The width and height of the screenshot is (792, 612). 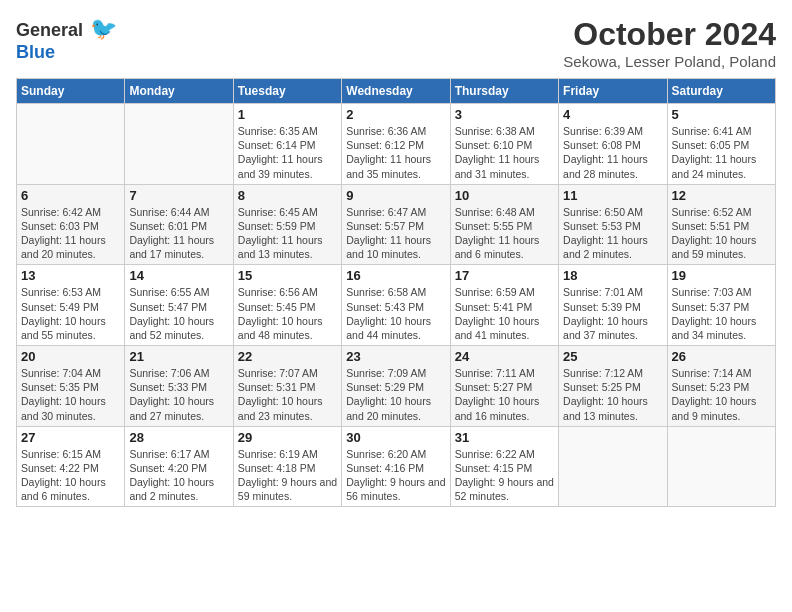 I want to click on day-of-week-header: Monday, so click(x=179, y=92).